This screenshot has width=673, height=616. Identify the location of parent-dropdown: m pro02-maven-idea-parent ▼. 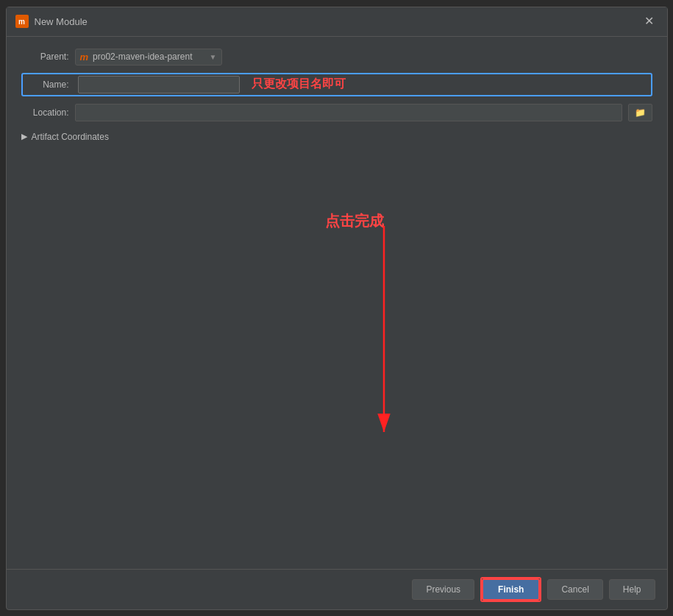
(149, 57).